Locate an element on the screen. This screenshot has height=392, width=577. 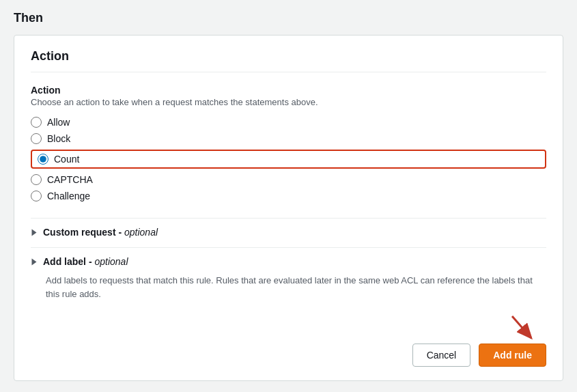
radio-block-label: Block is located at coordinates (59, 139).